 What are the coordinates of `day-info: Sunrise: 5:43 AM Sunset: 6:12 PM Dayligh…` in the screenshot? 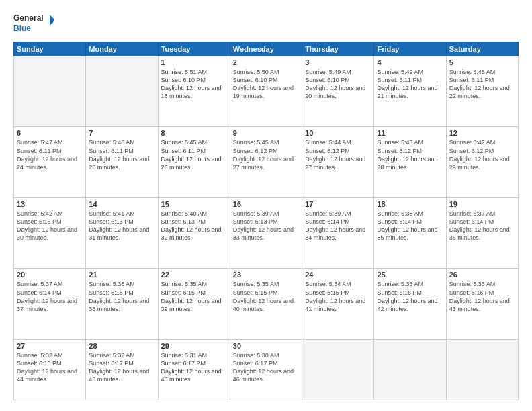 It's located at (410, 154).